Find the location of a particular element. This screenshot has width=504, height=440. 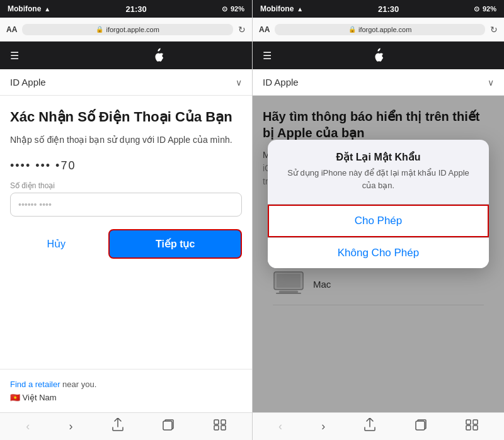

right-status-right: ⊙ 92% is located at coordinates (485, 9).